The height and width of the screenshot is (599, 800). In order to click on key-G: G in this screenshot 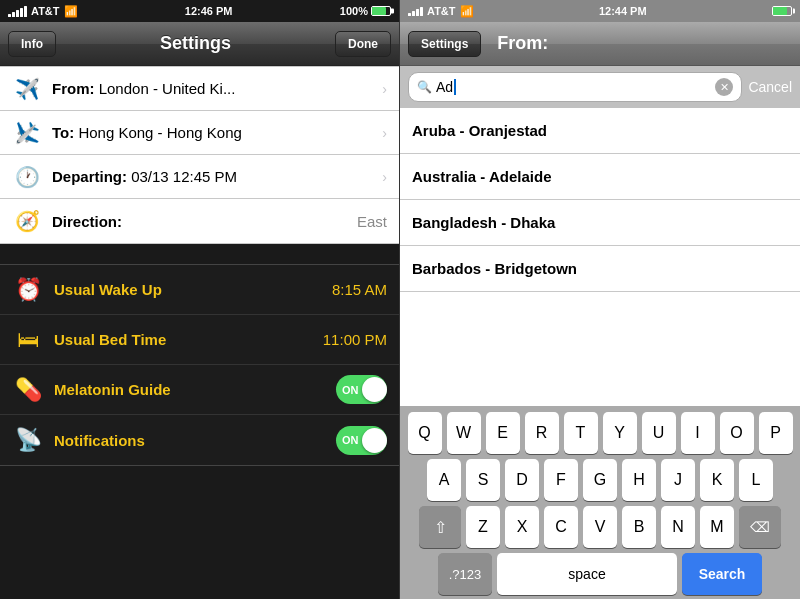, I will do `click(600, 480)`.